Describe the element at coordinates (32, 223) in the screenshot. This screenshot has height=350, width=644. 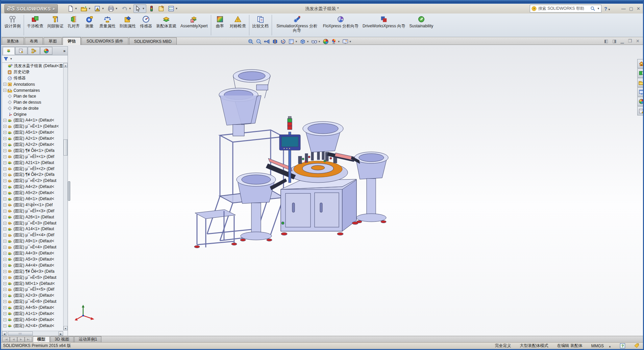
I see `tree-item: +(固定) µ¯»É<3> (Défaut` at that location.